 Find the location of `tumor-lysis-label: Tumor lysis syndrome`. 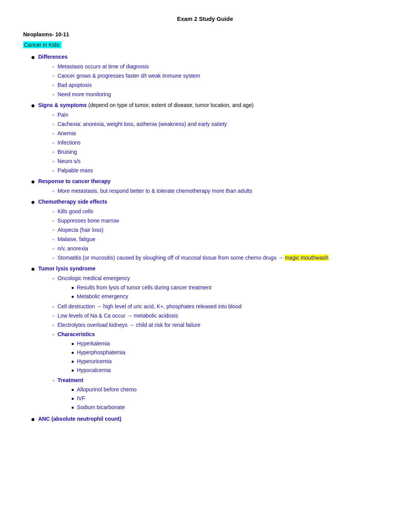

tumor-lysis-label: Tumor lysis syndrome is located at coordinates (67, 269).